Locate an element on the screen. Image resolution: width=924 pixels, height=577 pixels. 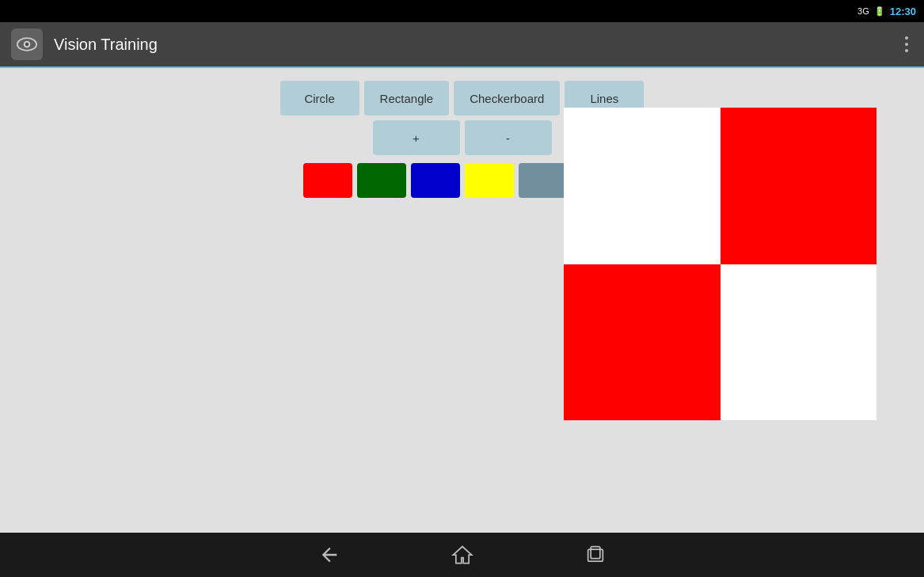
navigation-bar is located at coordinates (462, 555).